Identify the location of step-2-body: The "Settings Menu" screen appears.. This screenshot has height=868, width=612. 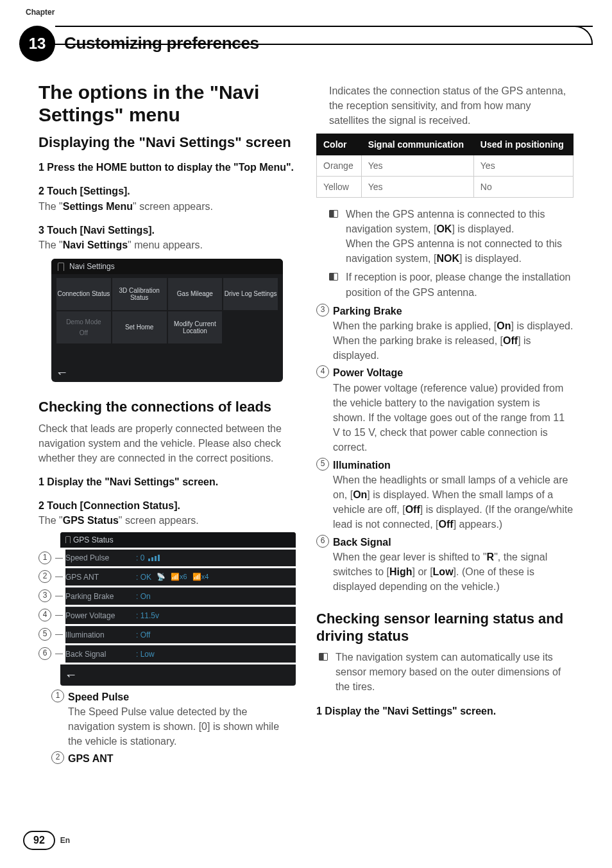
(167, 207).